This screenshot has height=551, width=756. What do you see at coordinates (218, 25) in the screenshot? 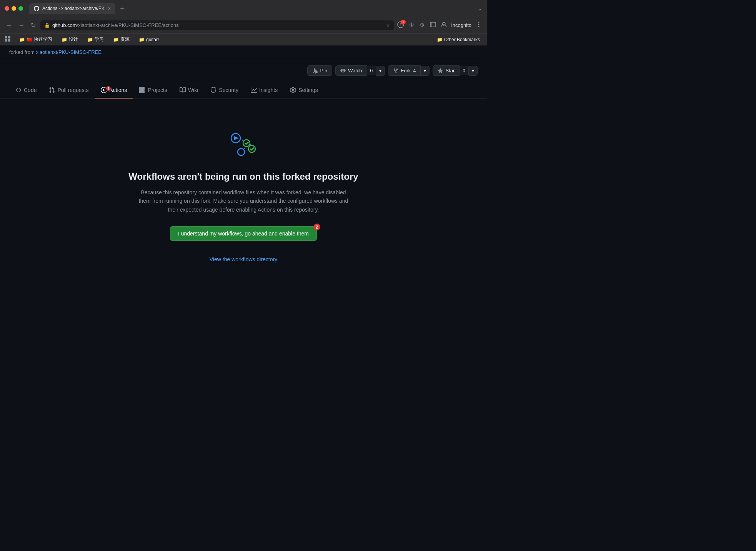
I see `url-text: github.com/xiaotianxt-archive/PKU-SIMSO-…` at bounding box center [218, 25].